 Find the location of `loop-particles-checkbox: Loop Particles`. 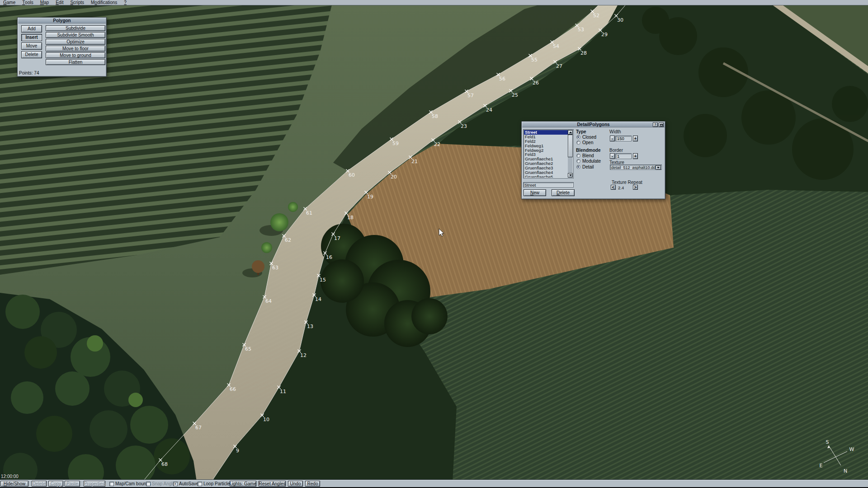

loop-particles-checkbox: Loop Particles is located at coordinates (215, 483).